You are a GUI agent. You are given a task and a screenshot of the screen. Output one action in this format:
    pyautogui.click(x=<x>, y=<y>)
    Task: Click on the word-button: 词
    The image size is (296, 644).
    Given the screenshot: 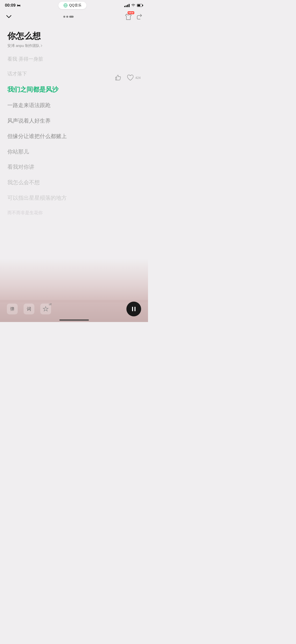 What is the action you would take?
    pyautogui.click(x=29, y=309)
    